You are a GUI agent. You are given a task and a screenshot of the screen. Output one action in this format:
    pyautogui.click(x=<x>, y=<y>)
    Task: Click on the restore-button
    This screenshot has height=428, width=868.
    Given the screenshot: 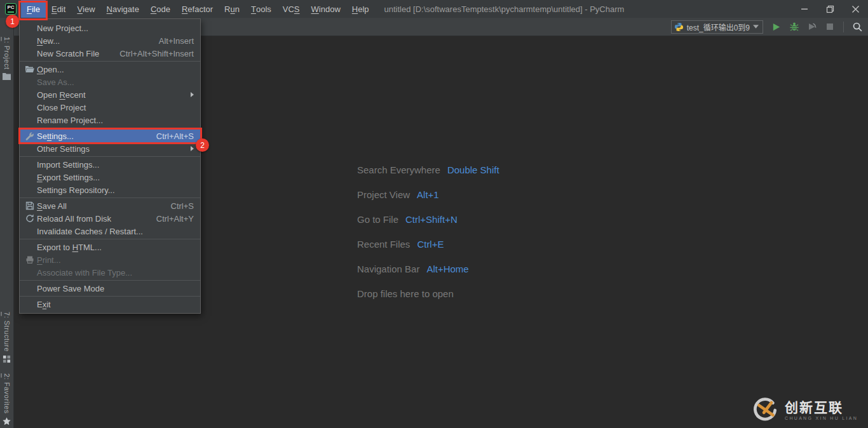 What is the action you would take?
    pyautogui.click(x=830, y=9)
    